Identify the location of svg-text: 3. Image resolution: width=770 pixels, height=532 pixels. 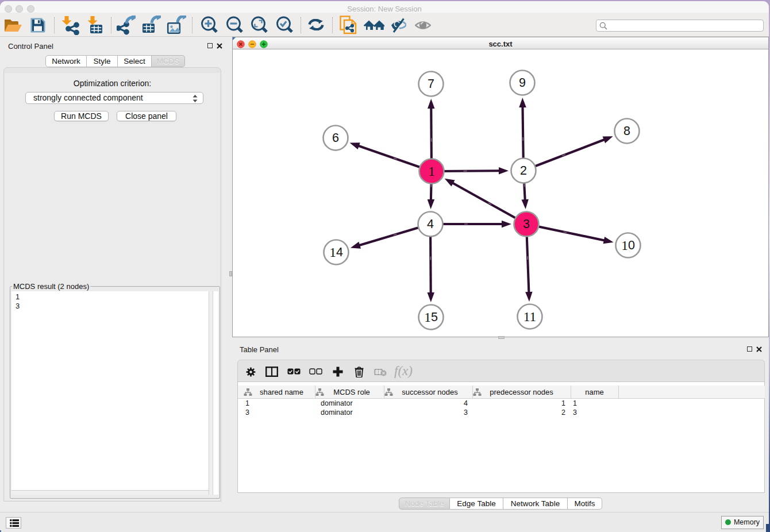
(526, 224).